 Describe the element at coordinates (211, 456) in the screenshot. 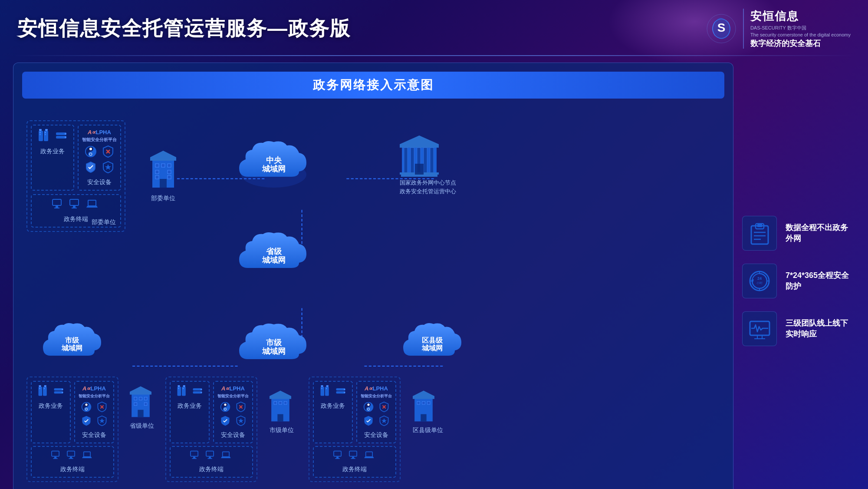

I see `city-terminal-icons` at that location.